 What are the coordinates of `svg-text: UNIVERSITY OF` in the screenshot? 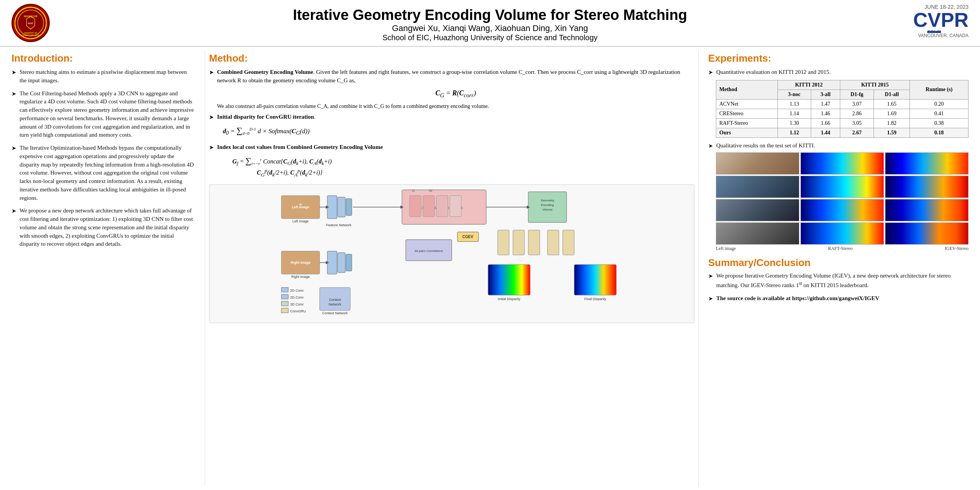 It's located at (31, 33).